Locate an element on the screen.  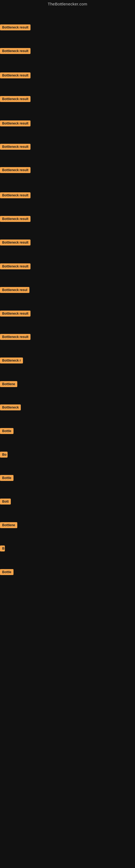
bottleneck-badge-row-5: Bottleneck result is located at coordinates (15, 124).